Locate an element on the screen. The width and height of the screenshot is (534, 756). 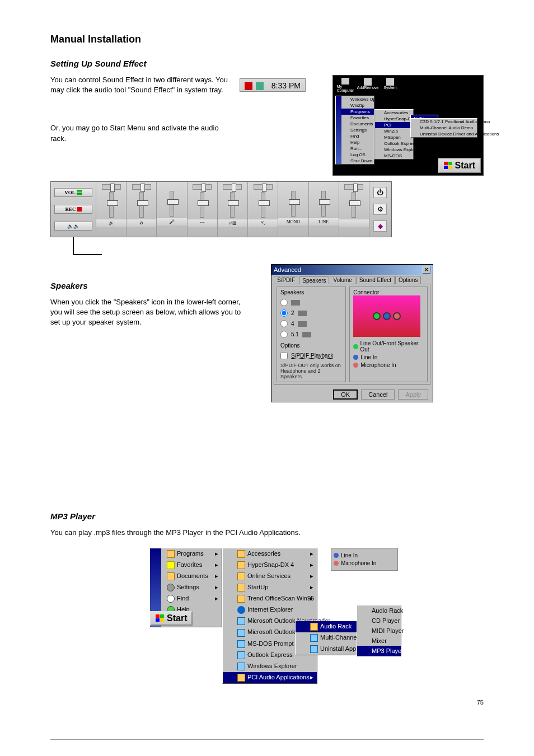
help-icon: ◆ is located at coordinates (380, 226).